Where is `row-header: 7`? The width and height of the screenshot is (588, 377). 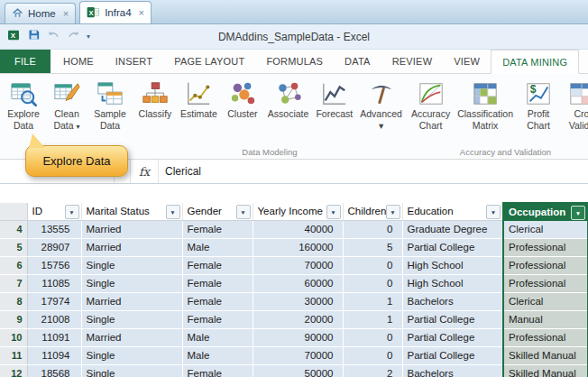 row-header: 7 is located at coordinates (14, 283).